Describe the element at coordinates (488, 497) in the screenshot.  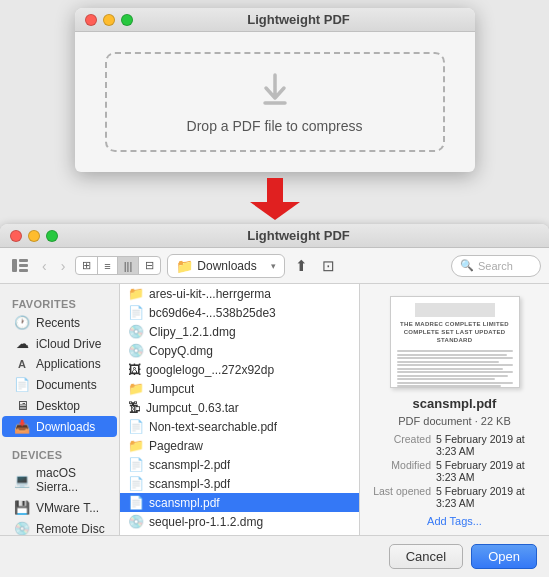
I see `lastopened-value: 5 February 2019 at 3:23 AM` at that location.